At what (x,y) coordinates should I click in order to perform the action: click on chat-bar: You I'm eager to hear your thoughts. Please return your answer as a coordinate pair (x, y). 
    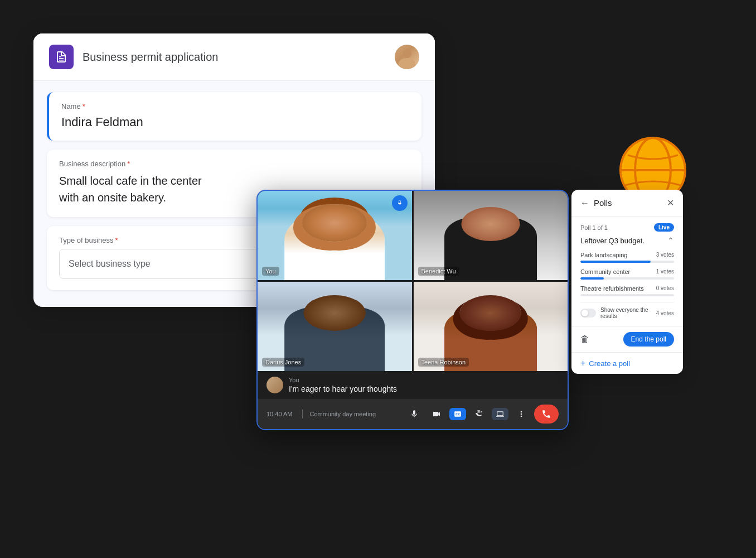
    Looking at the image, I should click on (413, 385).